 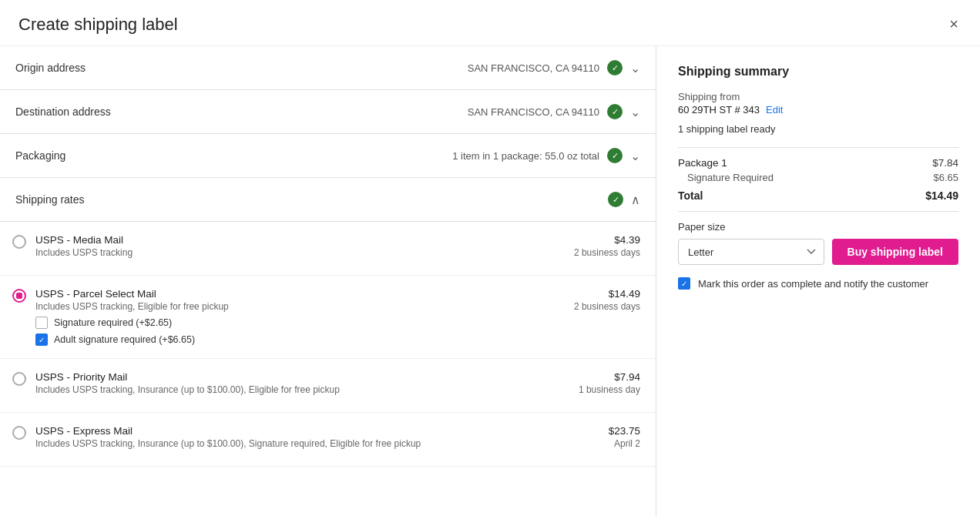 I want to click on rate-desc-media-mail: Includes USPS tracking, so click(x=84, y=253).